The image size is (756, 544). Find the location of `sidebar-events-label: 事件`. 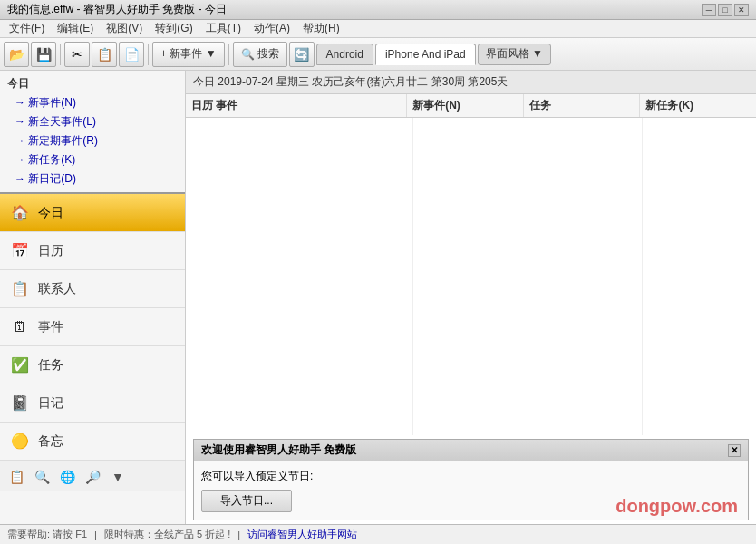

sidebar-events-label: 事件 is located at coordinates (51, 327).